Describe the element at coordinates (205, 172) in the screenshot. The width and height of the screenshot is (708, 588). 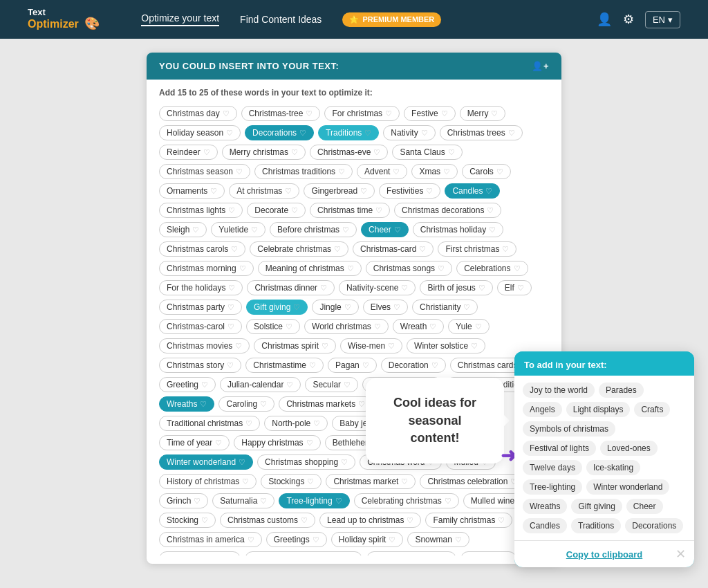
I see `tag-item: Christmas season ♡` at that location.